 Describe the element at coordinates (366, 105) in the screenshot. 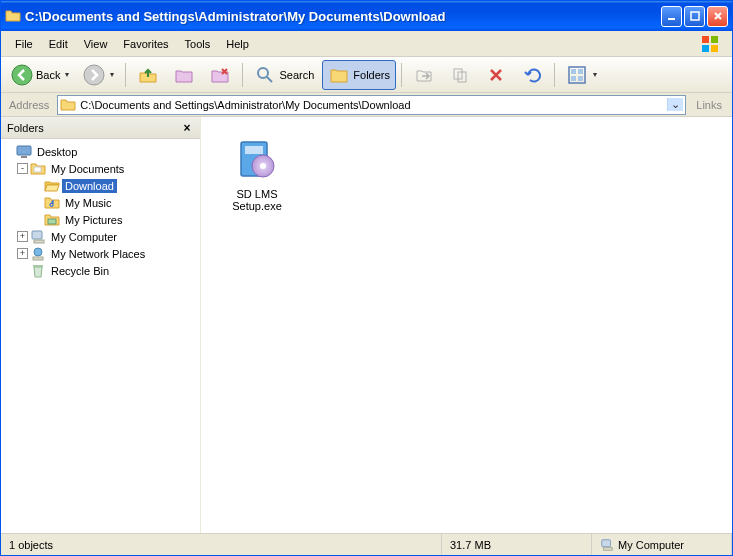

I see `addressbar: Address ⌄ Links` at that location.